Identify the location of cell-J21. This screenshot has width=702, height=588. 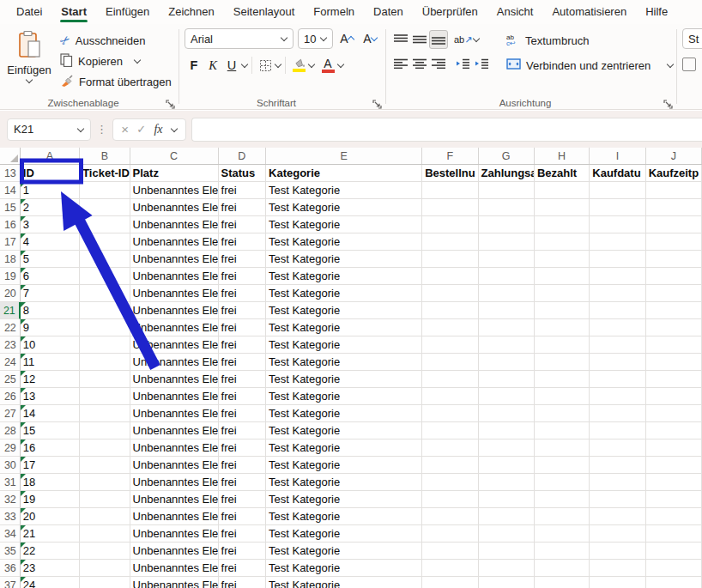
(675, 311).